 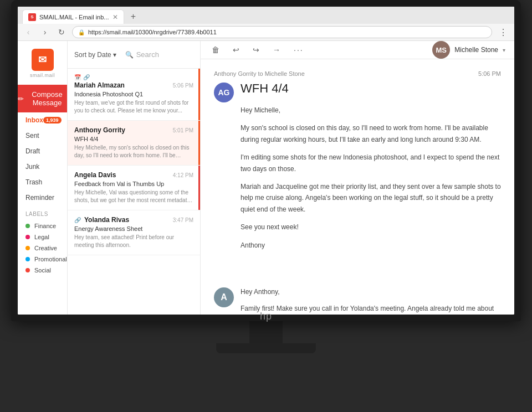 I want to click on email-sender: Angela Davis, so click(x=95, y=175).